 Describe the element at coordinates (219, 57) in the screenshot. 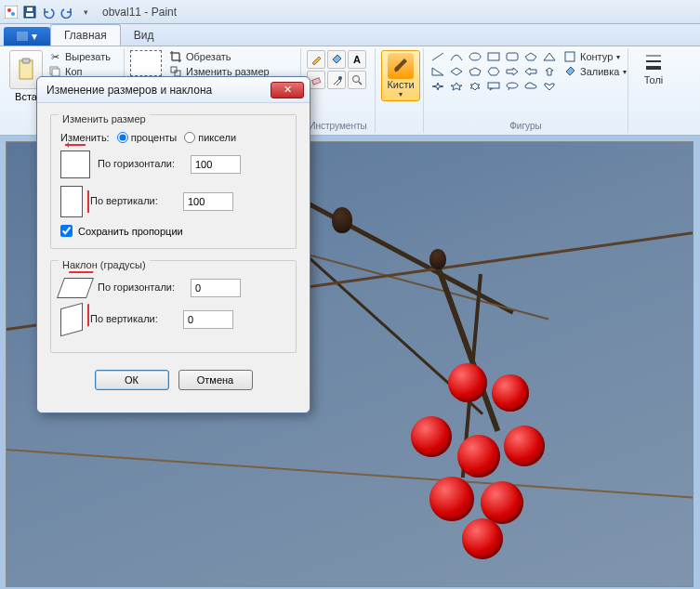

I see `crop-button: Обрезать` at that location.